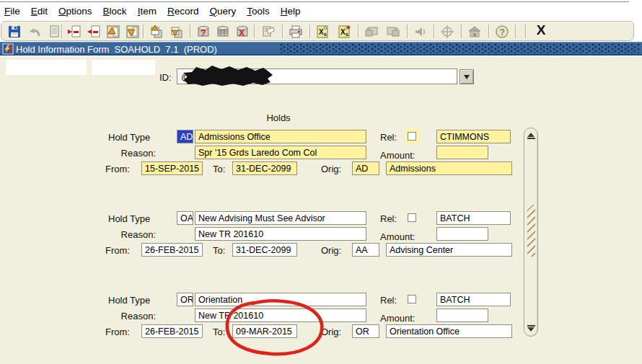 The image size is (642, 364). I want to click on duplicate-item-icon, so click(268, 32).